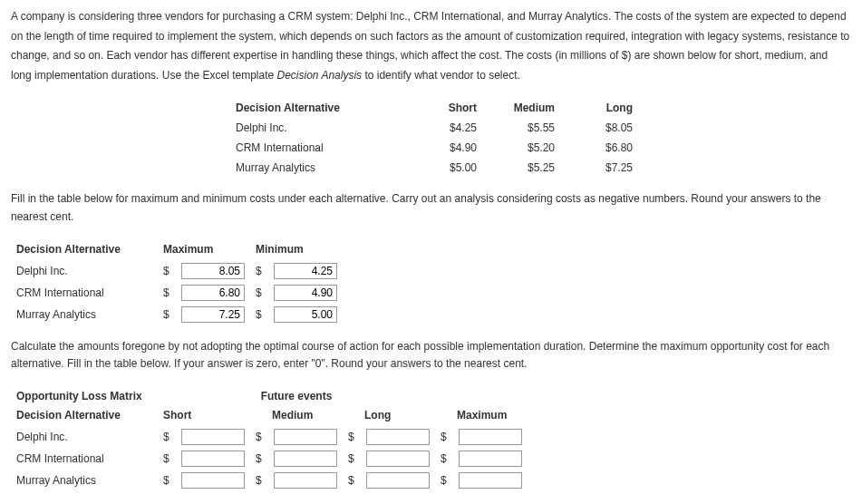  Describe the element at coordinates (434, 168) in the screenshot. I see `table-row: Murray Analytics $5.00 $5.25 $7.25` at that location.